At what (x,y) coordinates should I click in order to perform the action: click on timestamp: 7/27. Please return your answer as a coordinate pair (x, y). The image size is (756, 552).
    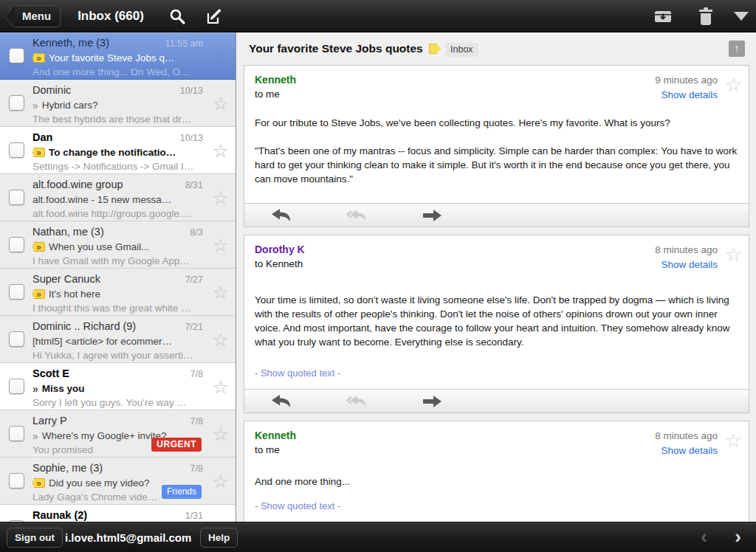
    Looking at the image, I should click on (194, 280).